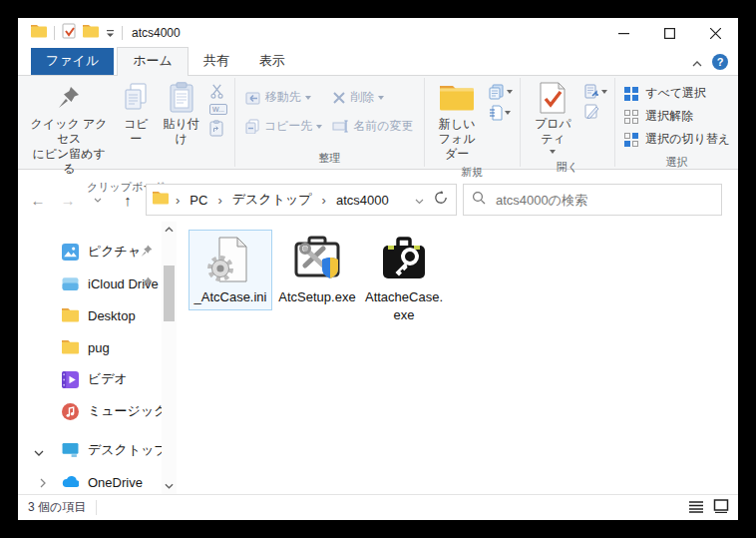  I want to click on scroll-down-icon, so click(170, 486).